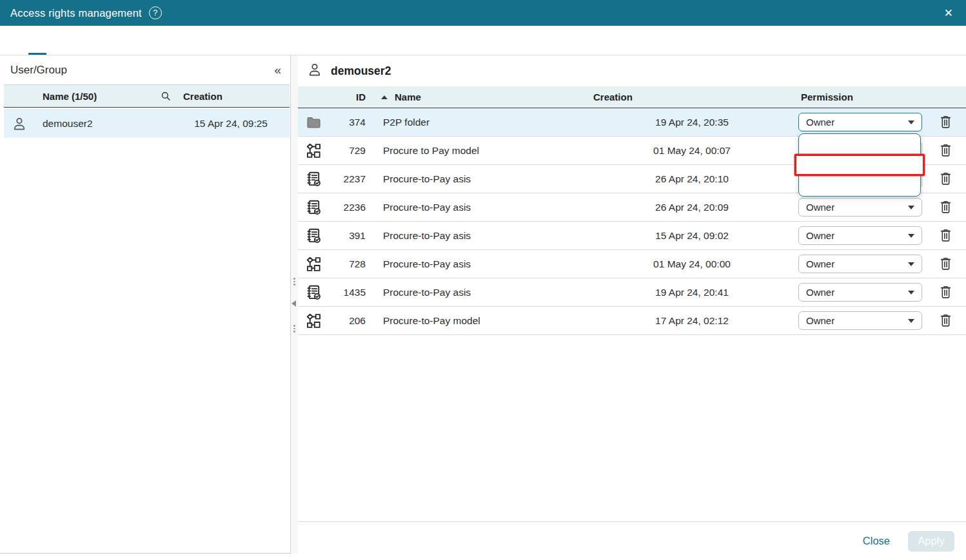  I want to click on apply-button: Apply, so click(931, 541).